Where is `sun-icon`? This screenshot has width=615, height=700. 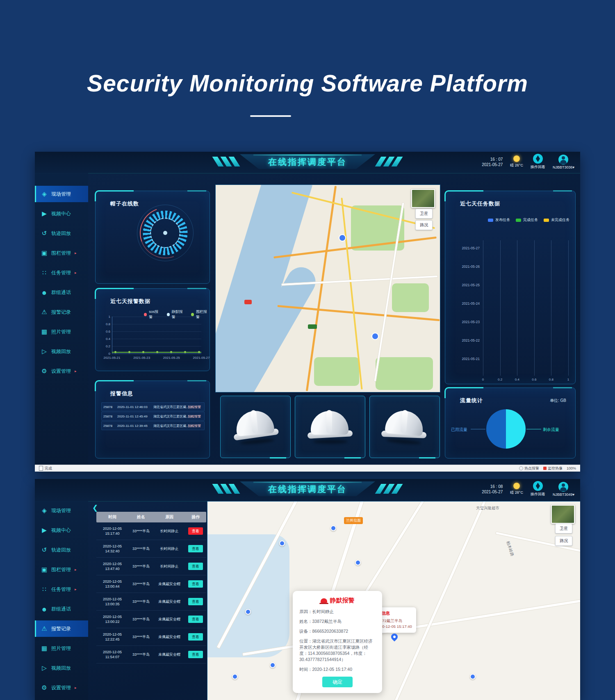 sun-icon is located at coordinates (517, 159).